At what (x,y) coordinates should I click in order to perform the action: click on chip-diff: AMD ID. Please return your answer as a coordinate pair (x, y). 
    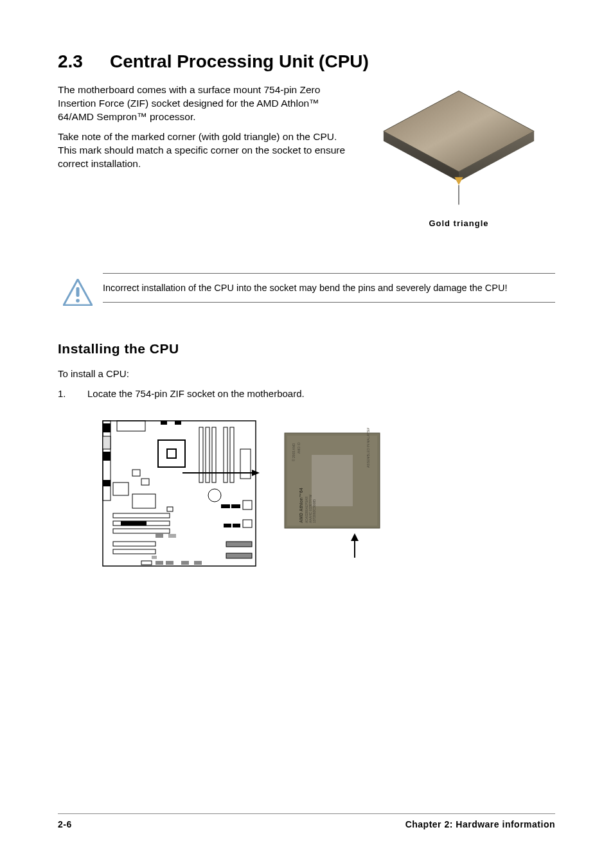
    Looking at the image, I should click on (299, 448).